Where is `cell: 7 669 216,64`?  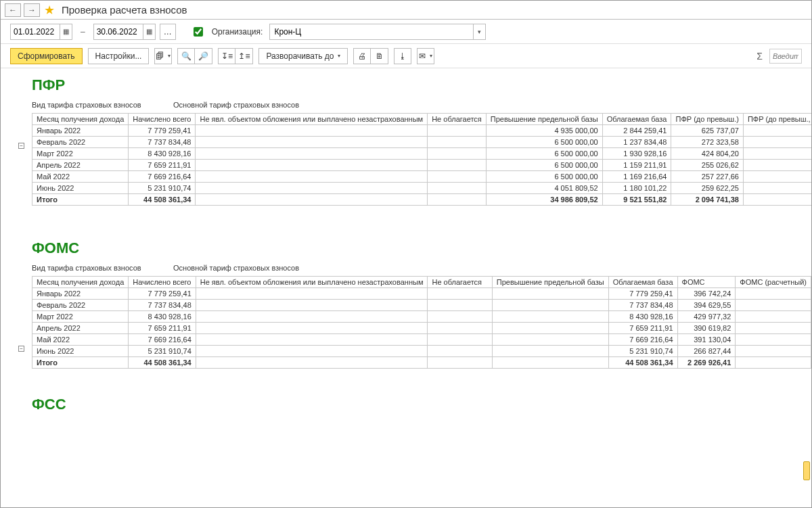 cell: 7 669 216,64 is located at coordinates (162, 177).